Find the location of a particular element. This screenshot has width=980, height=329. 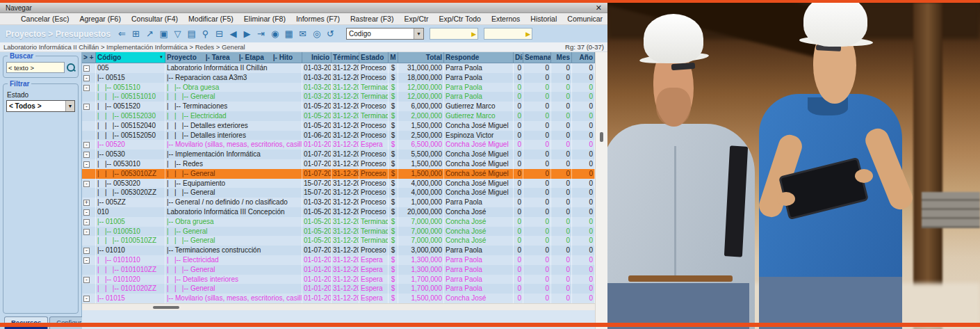

print-icon: ▤ is located at coordinates (192, 33).